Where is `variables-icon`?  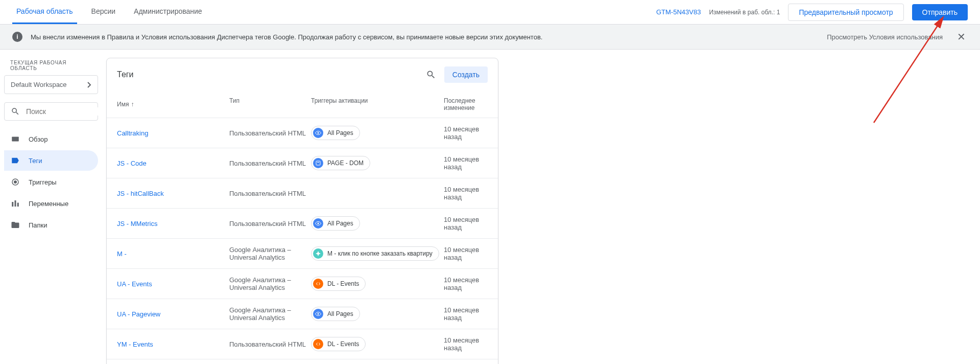
variables-icon is located at coordinates (15, 203).